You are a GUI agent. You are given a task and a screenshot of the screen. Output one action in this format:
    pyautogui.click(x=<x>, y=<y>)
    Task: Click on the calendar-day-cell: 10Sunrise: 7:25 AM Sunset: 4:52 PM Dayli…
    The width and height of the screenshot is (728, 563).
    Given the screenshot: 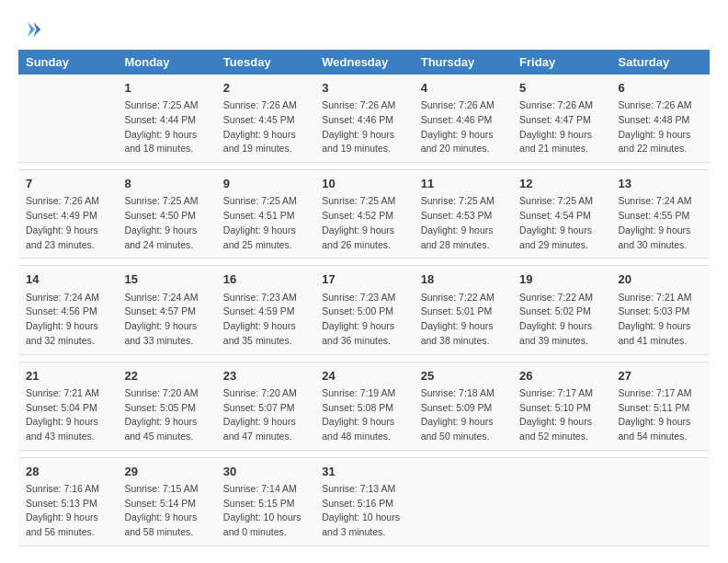 What is the action you would take?
    pyautogui.click(x=364, y=214)
    